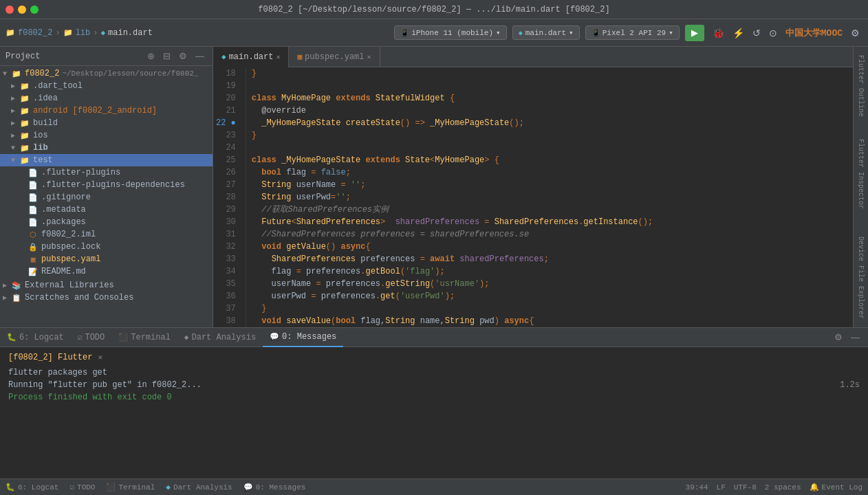  I want to click on api-selector: 📱 Pixel 2 API 29 ▾, so click(633, 33).